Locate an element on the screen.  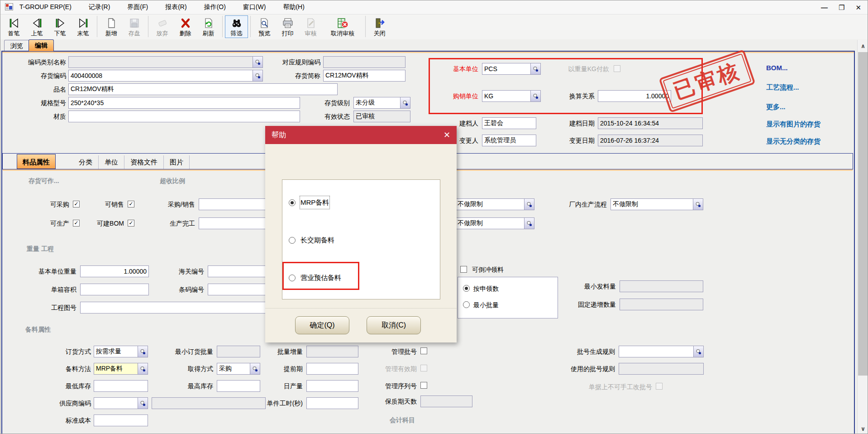
sellable-checkbox is located at coordinates (131, 204).